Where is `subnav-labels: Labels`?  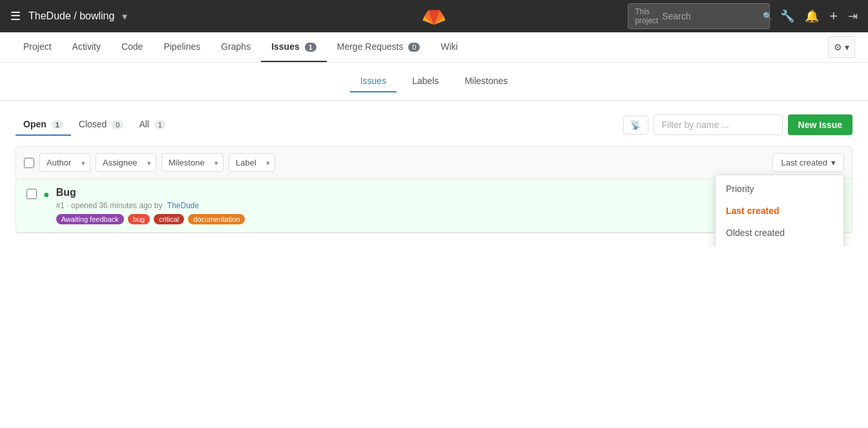 subnav-labels: Labels is located at coordinates (425, 81).